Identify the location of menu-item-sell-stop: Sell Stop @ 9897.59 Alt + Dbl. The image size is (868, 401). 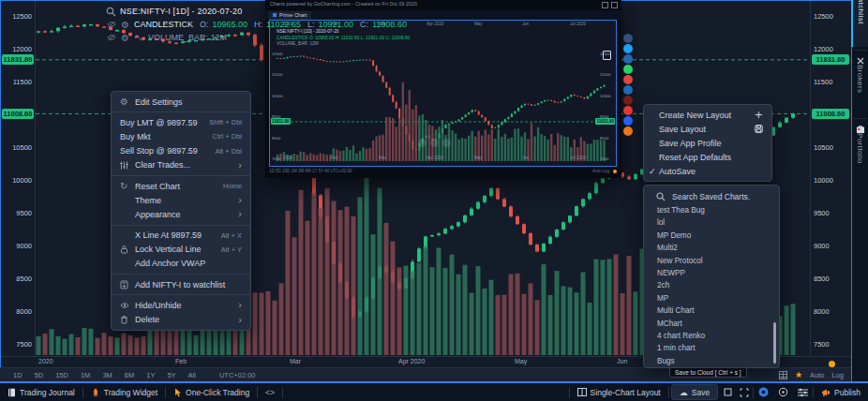
(181, 152).